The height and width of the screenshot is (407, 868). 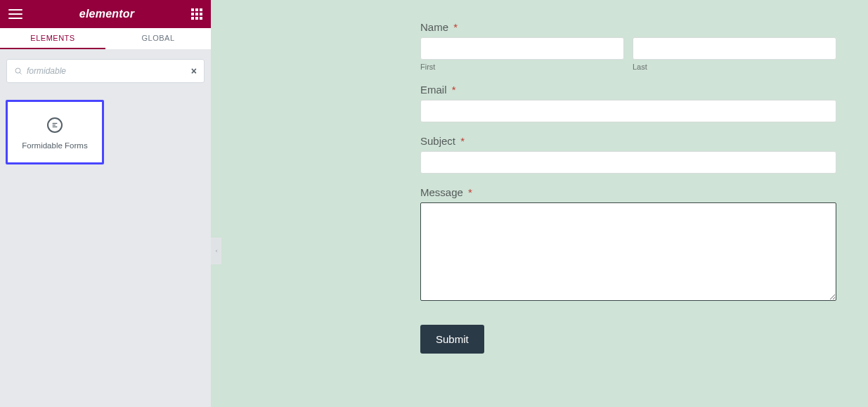 What do you see at coordinates (628, 90) in the screenshot?
I see `label-email: Email *` at bounding box center [628, 90].